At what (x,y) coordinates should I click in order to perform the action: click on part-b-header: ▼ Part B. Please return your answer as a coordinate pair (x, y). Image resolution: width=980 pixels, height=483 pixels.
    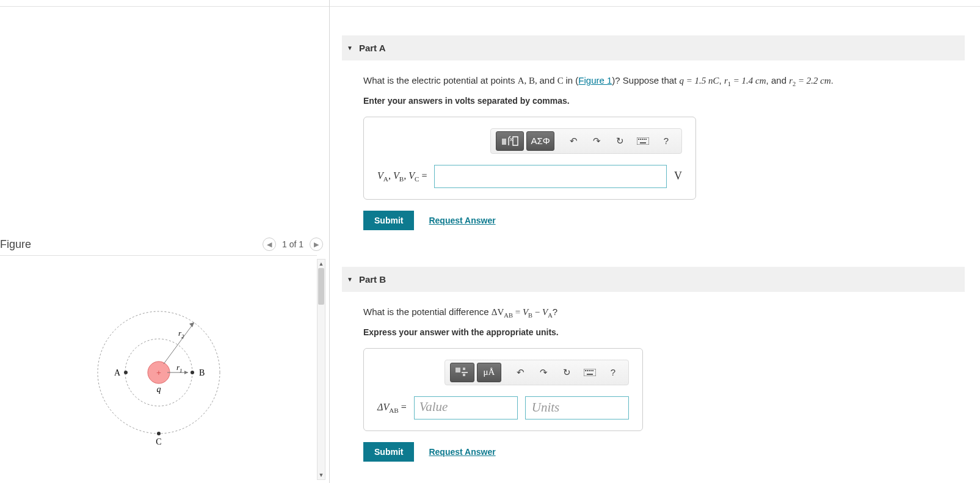
    Looking at the image, I should click on (653, 280).